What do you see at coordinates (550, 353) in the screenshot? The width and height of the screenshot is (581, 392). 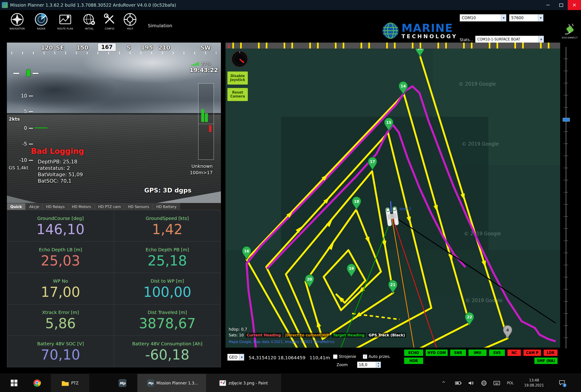 I see `status-ldr: LDR` at bounding box center [550, 353].